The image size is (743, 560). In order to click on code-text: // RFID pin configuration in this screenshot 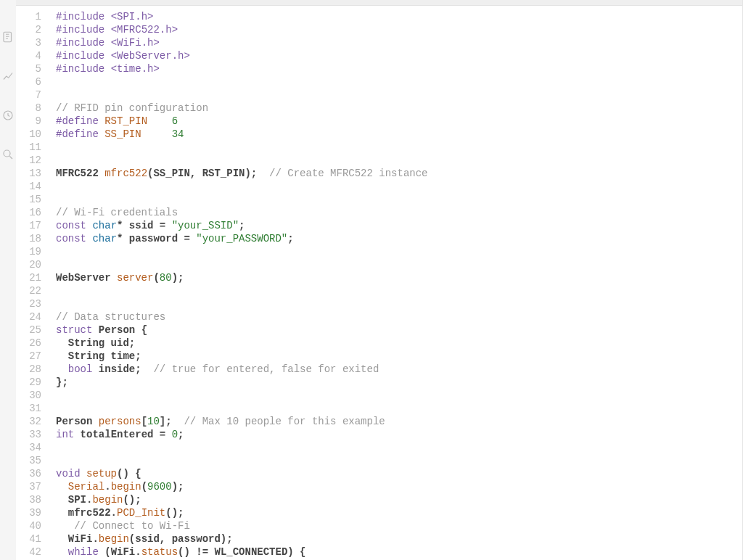, I will do `click(132, 108)`.